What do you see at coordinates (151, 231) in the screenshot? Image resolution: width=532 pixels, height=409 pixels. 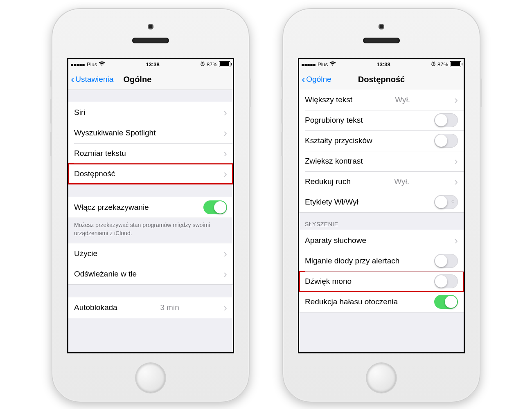 I see `handoff-note: Możesz przekazywać stan programów między…` at bounding box center [151, 231].